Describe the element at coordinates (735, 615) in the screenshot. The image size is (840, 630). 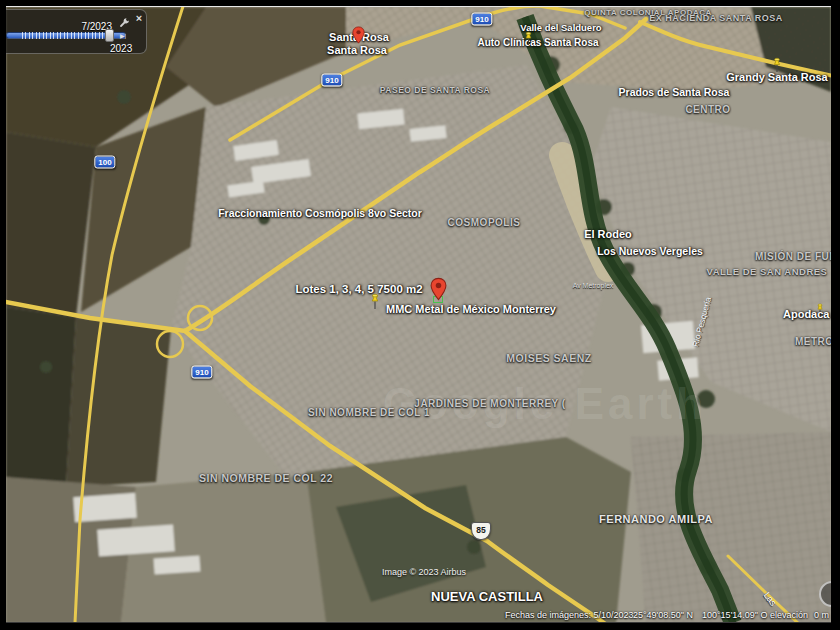
I see `status-longitude: 100°15'14.09" O` at that location.